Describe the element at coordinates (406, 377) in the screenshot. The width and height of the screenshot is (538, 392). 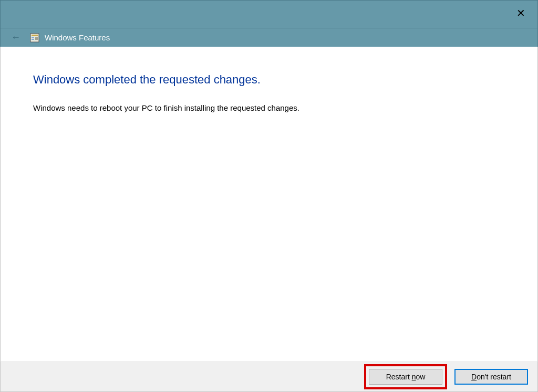
I see `restart-now-button: Restart now` at that location.